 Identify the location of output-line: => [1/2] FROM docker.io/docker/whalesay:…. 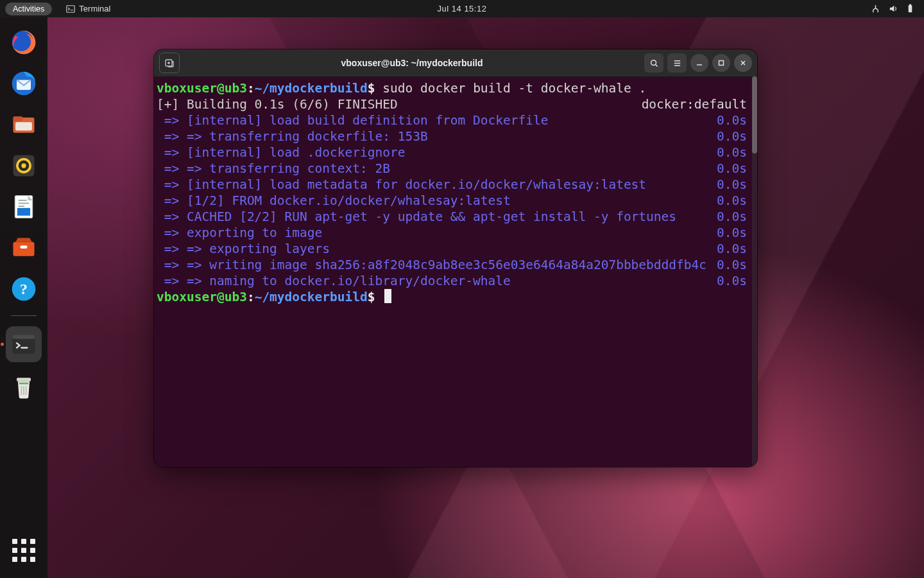
(434, 200).